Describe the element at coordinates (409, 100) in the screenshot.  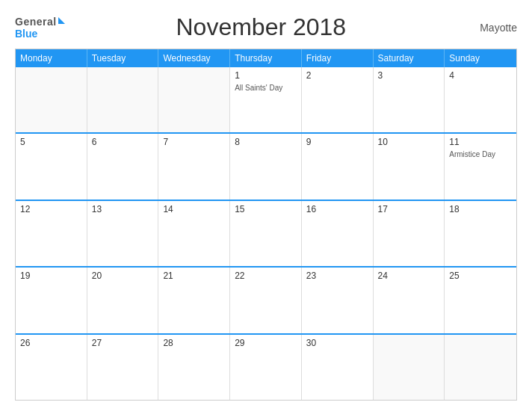
I see `day-cell-w1-d6: 3` at that location.